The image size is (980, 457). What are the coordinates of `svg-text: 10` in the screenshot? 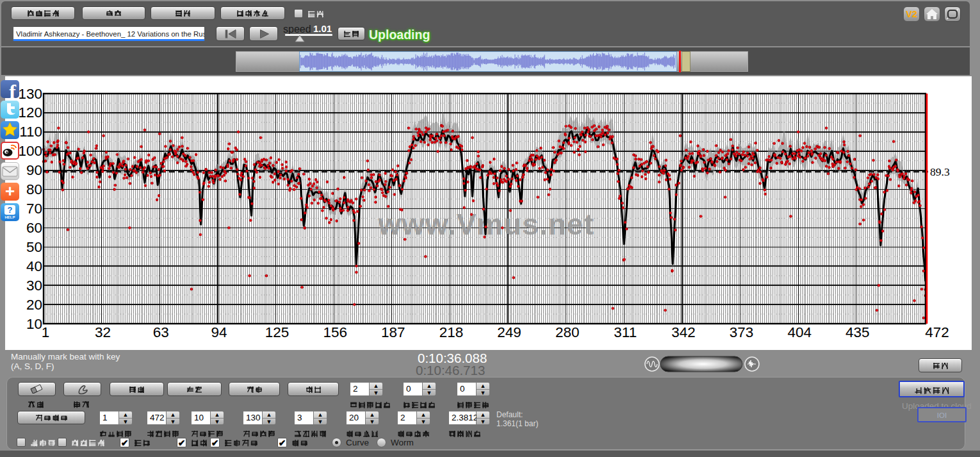 It's located at (35, 324).